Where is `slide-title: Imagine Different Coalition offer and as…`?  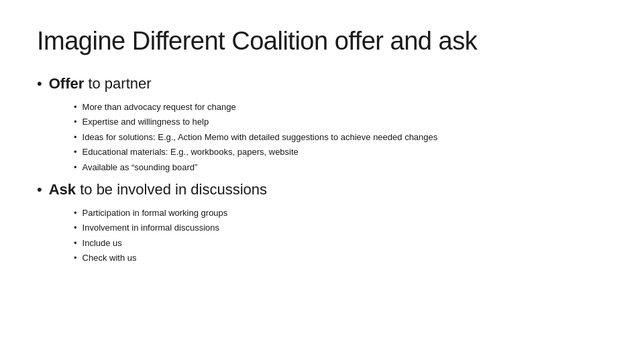 slide-title: Imagine Different Coalition offer and as… is located at coordinates (322, 42).